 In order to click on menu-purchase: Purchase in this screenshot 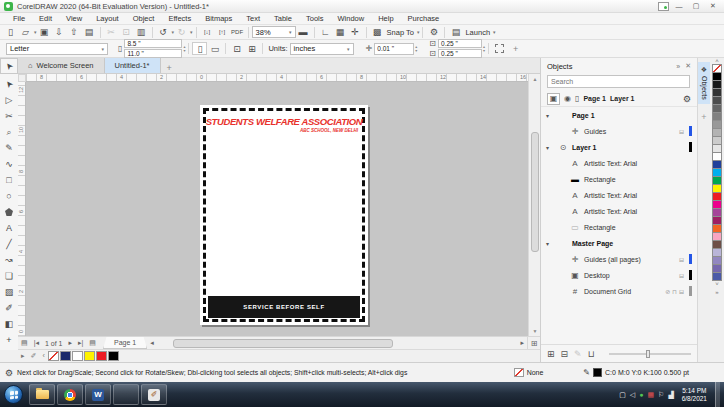, I will do `click(424, 18)`.